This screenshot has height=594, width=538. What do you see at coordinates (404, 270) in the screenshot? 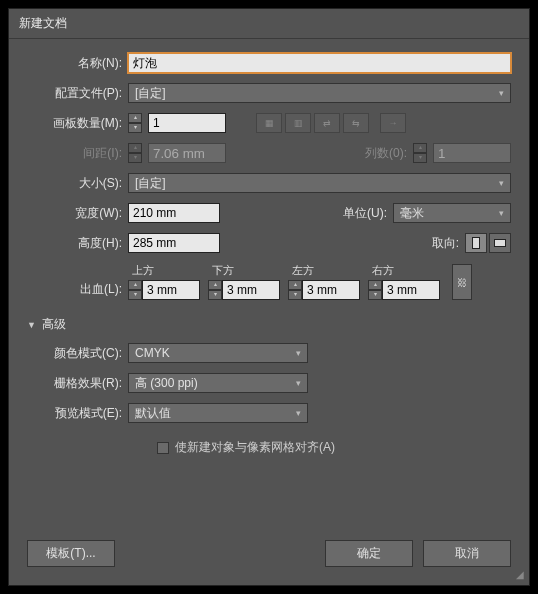
I see `bleed-right-label: 右方` at bounding box center [404, 270].